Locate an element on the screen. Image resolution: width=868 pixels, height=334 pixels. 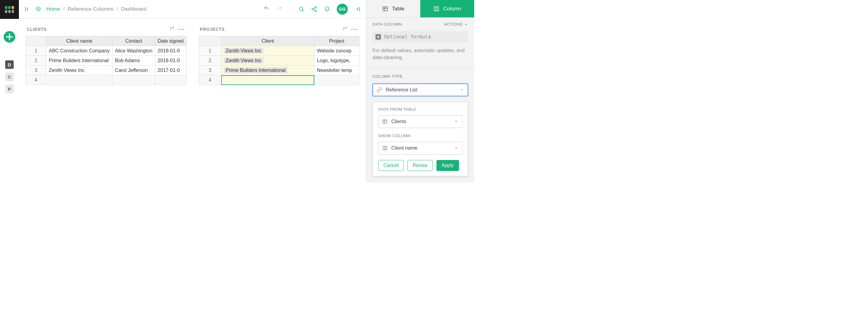
revise-button: Revise is located at coordinates (420, 165).